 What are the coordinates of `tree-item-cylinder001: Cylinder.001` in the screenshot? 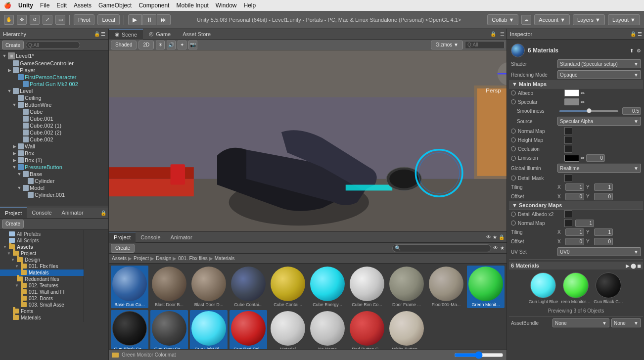 It's located at (64, 195).